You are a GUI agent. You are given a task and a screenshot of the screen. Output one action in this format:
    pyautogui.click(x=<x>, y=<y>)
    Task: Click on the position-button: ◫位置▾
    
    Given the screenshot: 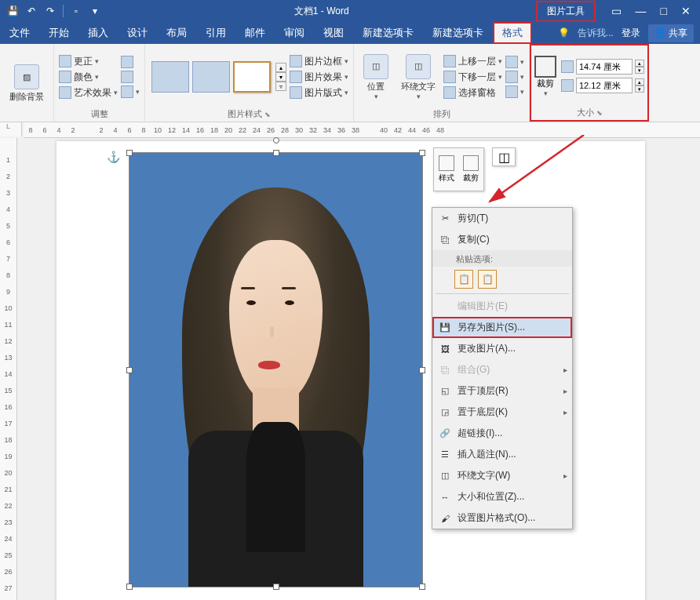 What is the action you would take?
    pyautogui.click(x=376, y=77)
    